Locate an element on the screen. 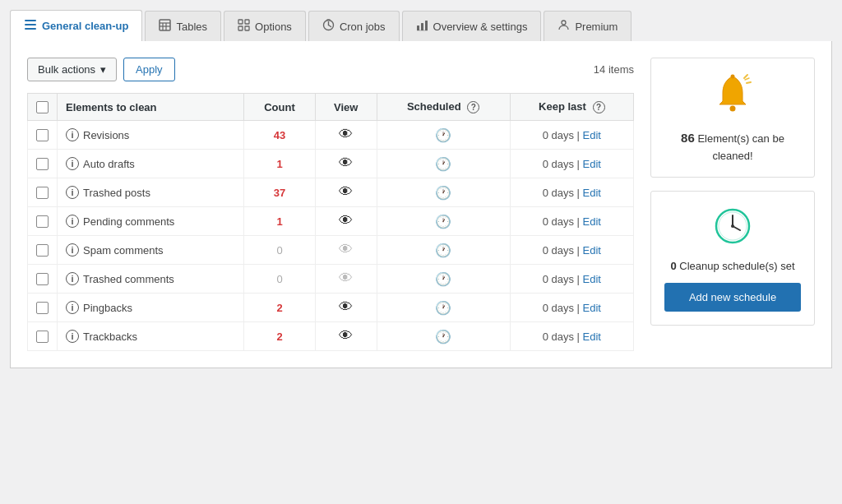  row-checkbox-spam-comments is located at coordinates (43, 250).